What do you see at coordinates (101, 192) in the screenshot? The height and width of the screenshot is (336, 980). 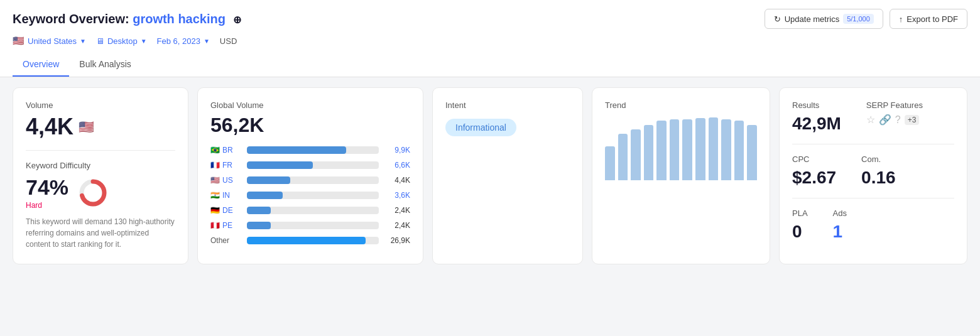 I see `kd-value-row: 74% Hard` at bounding box center [101, 192].